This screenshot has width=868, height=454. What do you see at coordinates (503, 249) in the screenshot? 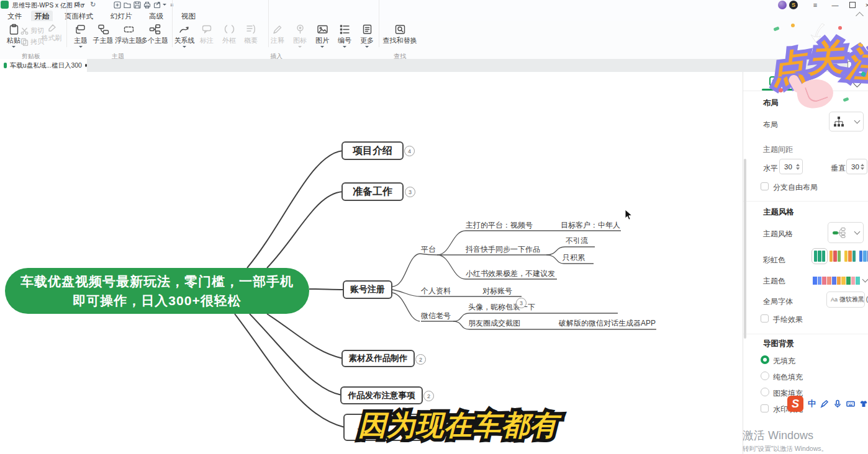
I see `subtopic-douyin-kuaishou: 抖音快手同步一下作品` at bounding box center [503, 249].